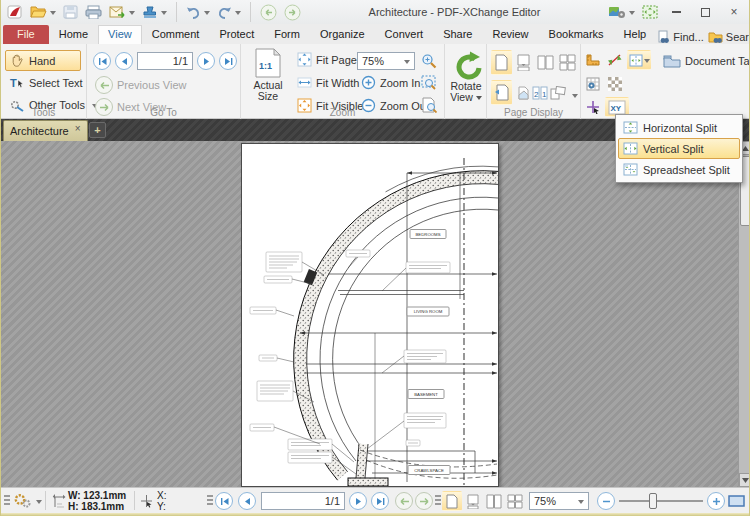 This screenshot has height=516, width=750. I want to click on two-pages-button, so click(546, 62).